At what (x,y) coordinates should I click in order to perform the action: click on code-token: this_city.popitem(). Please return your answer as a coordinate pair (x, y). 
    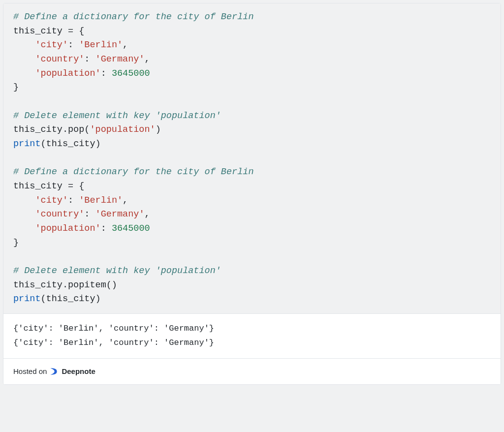
    Looking at the image, I should click on (65, 285).